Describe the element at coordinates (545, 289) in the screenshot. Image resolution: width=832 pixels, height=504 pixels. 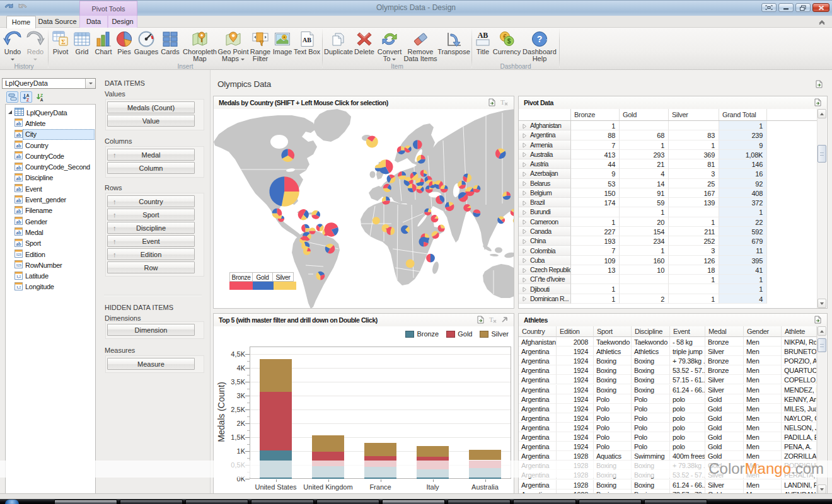
I see `pivot-row-djibouti: Djibouti` at that location.